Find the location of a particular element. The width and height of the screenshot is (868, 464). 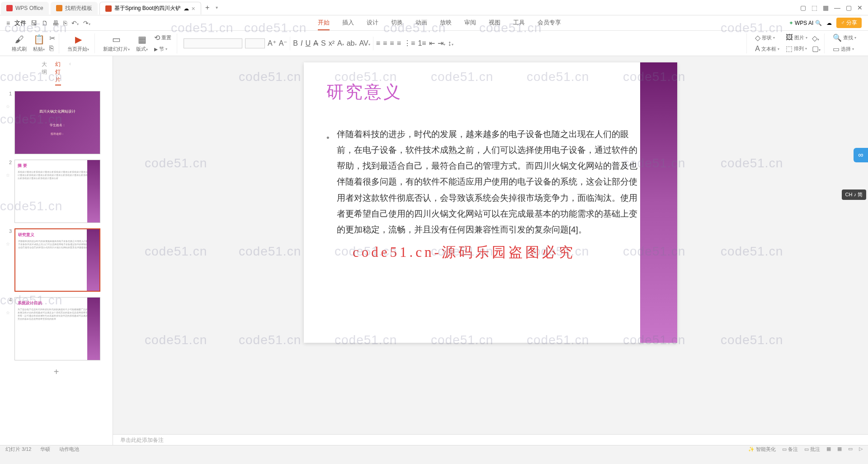

tab-label: 找稻壳模板 is located at coordinates (79, 8).